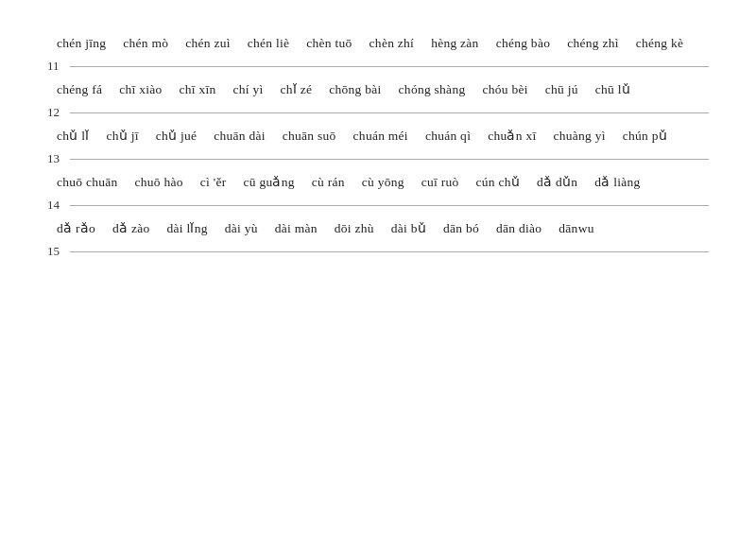  What do you see at coordinates (58, 112) in the screenshot?
I see `line-number: 12` at bounding box center [58, 112].